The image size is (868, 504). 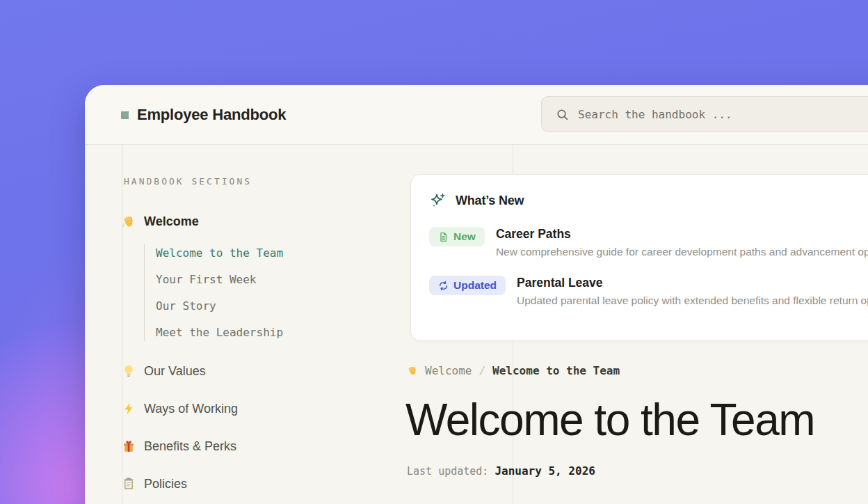 I want to click on whats-new-list: New Career Paths New comprehensive guide…, so click(x=648, y=267).